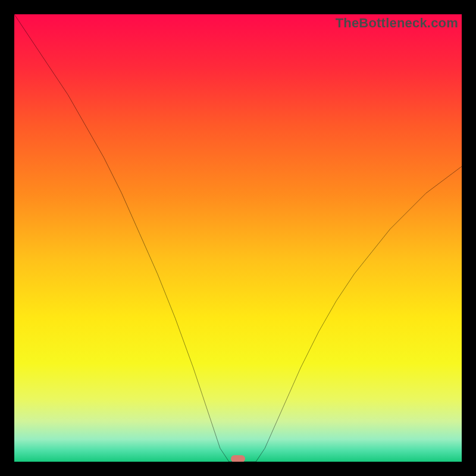  Describe the element at coordinates (397, 23) in the screenshot. I see `watermark-text: TheBottleneck.com` at that location.